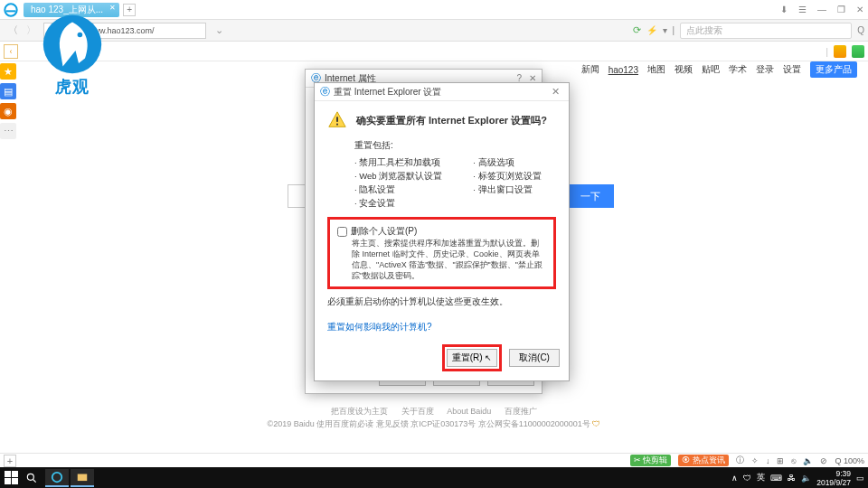 The image size is (868, 488). Describe the element at coordinates (803, 9) in the screenshot. I see `menu-icon: ☰` at that location.